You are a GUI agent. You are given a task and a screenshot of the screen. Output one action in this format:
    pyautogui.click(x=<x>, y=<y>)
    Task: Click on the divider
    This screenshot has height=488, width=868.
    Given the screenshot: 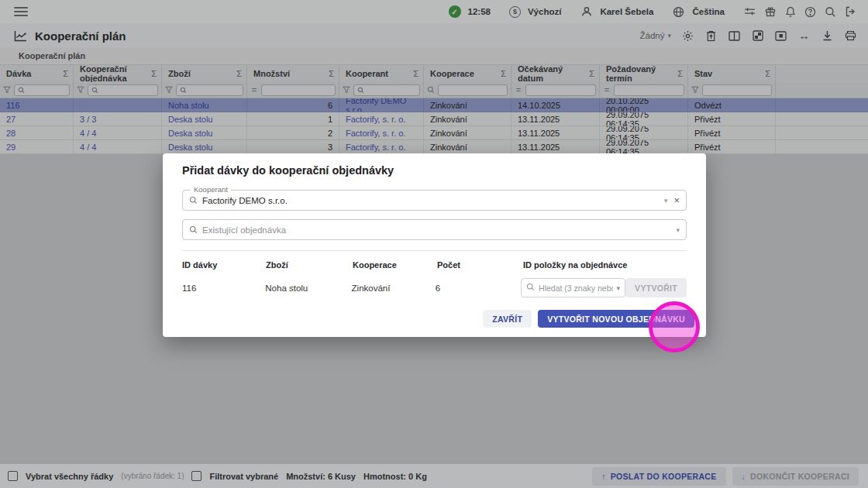 What is the action you would take?
    pyautogui.click(x=434, y=251)
    